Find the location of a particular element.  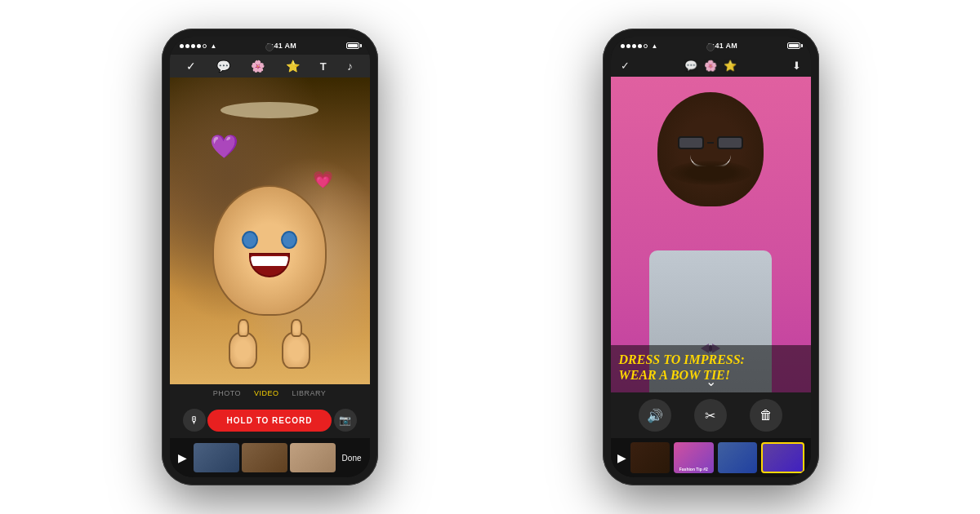

chat-icon-1: 💬 is located at coordinates (224, 66).